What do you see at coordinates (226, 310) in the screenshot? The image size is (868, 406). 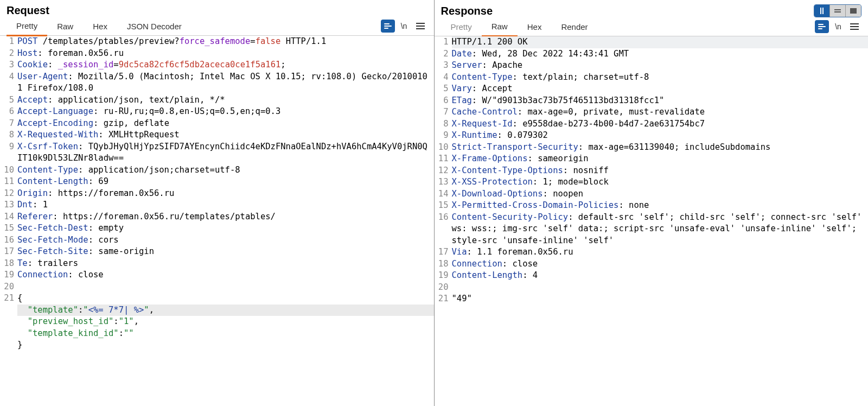 I see `body-template-line: "template":"<%= 7*7| %>",` at bounding box center [226, 310].